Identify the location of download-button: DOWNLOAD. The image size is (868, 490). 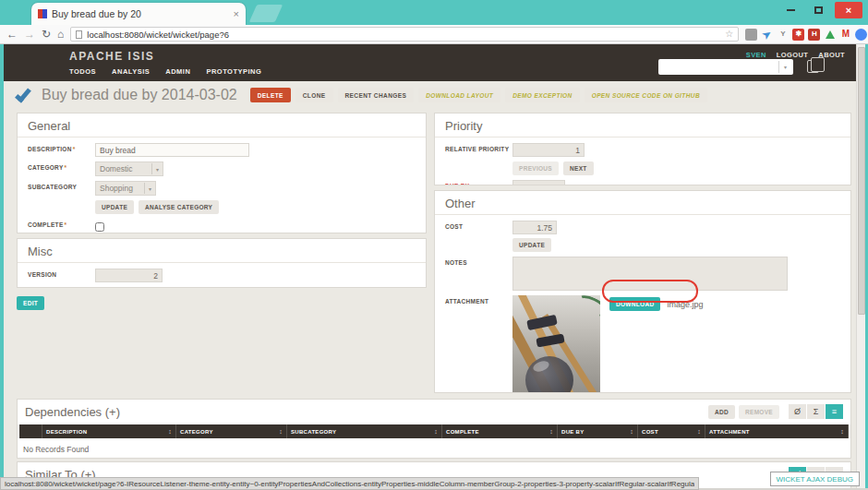
(635, 305).